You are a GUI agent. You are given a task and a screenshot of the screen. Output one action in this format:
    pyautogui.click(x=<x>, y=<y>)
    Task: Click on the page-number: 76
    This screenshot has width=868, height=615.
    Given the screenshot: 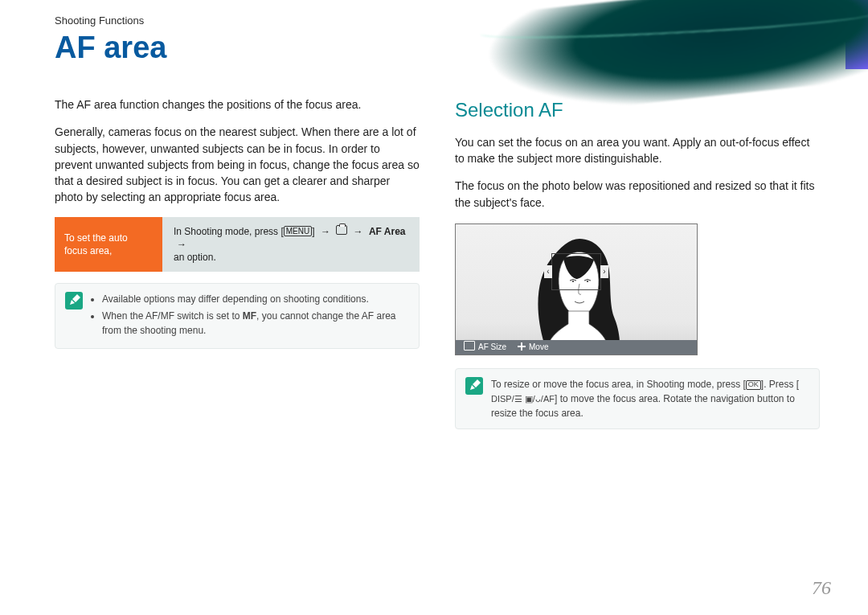 What is the action you would take?
    pyautogui.click(x=821, y=588)
    